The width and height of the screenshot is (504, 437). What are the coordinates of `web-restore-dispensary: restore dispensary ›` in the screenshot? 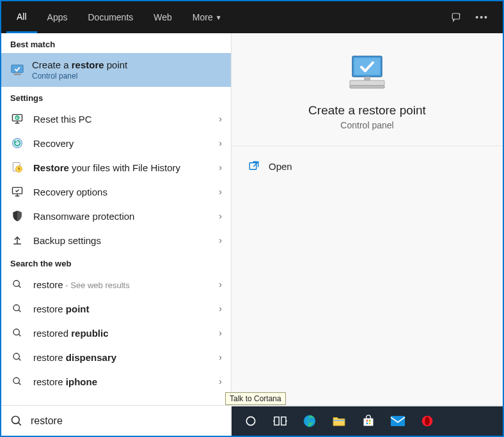 It's located at (116, 357).